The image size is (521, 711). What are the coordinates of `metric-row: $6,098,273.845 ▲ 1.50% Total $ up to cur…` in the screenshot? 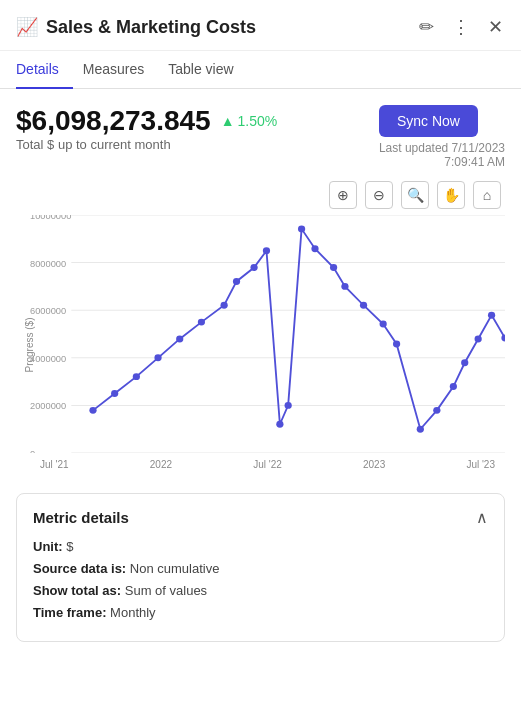 It's located at (260, 137).